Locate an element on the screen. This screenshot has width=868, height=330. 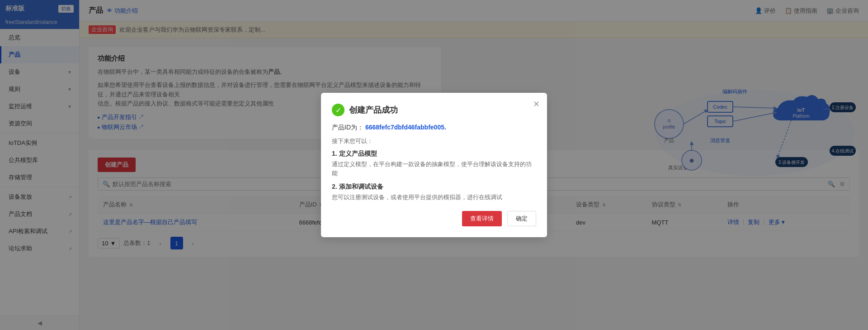
modal-body: 产品ID为： 6668fefc7dbfd46fabbfe005. 接下来您可以：… is located at coordinates (434, 163).